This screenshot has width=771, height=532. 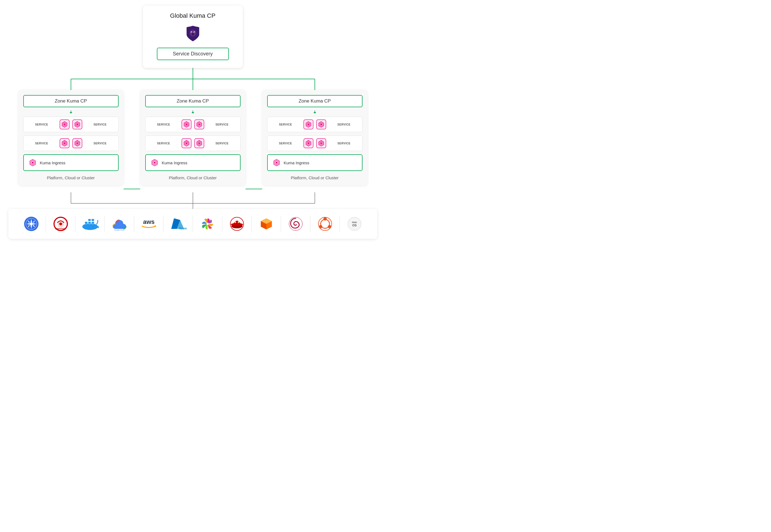 What do you see at coordinates (295, 224) in the screenshot?
I see `debian-logo` at bounding box center [295, 224].